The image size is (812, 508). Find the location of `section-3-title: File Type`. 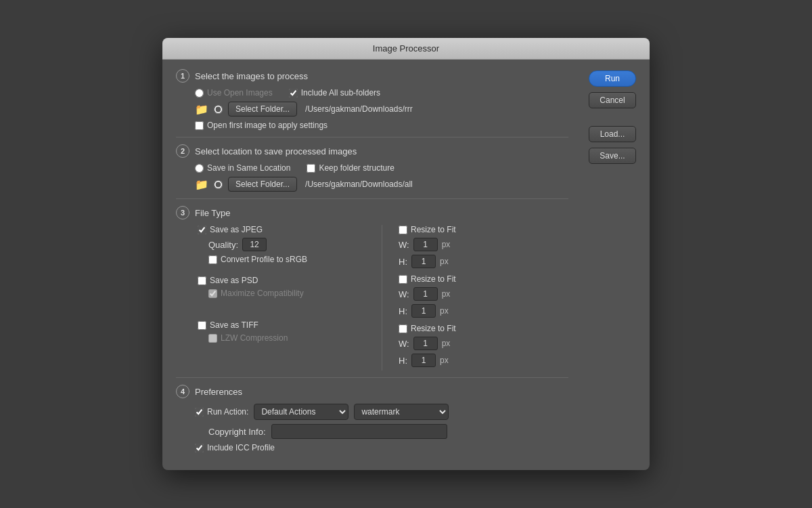

section-3-title: File Type is located at coordinates (212, 213).